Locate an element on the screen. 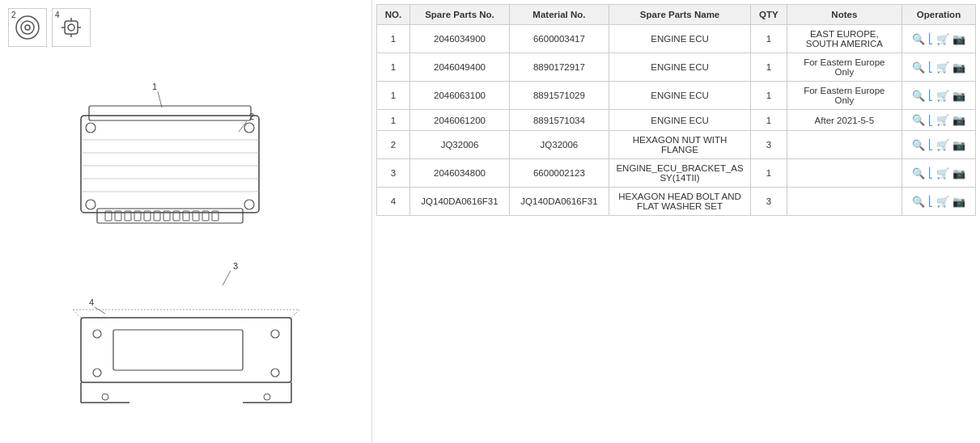 This screenshot has width=980, height=443. cell-material-no: 6600002123 is located at coordinates (558, 173).